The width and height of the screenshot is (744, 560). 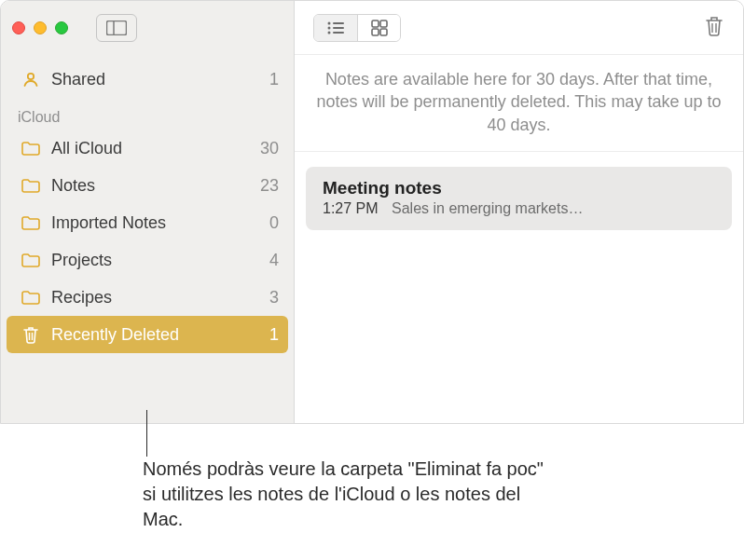 What do you see at coordinates (147, 148) in the screenshot?
I see `sidebar-item-all-icloud: All iCloud 30` at bounding box center [147, 148].